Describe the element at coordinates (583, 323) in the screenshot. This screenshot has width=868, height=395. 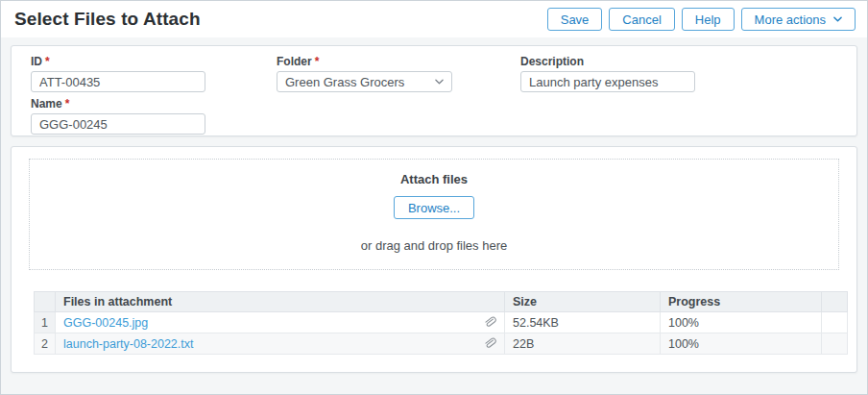
I see `file-size: 52.54KB` at that location.